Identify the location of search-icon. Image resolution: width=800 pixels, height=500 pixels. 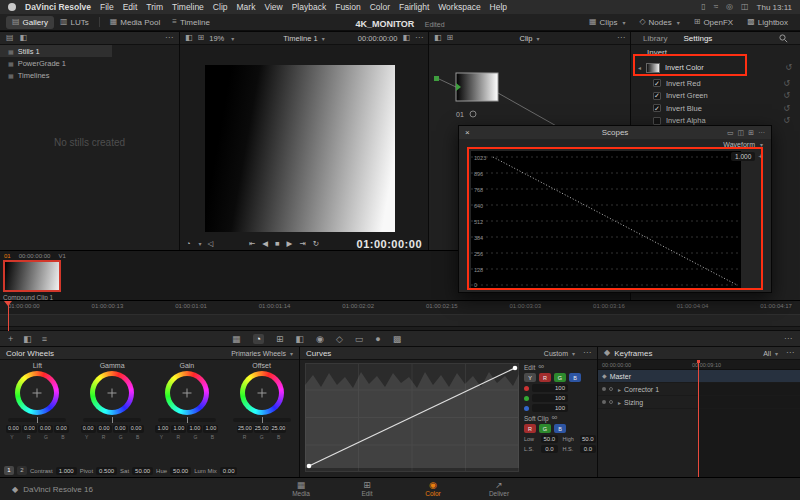
(784, 38).